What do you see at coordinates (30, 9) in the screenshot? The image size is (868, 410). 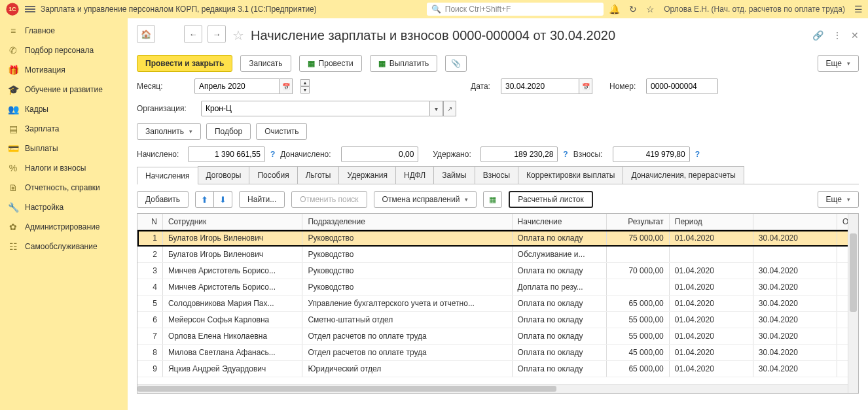 I see `menu-icon` at bounding box center [30, 9].